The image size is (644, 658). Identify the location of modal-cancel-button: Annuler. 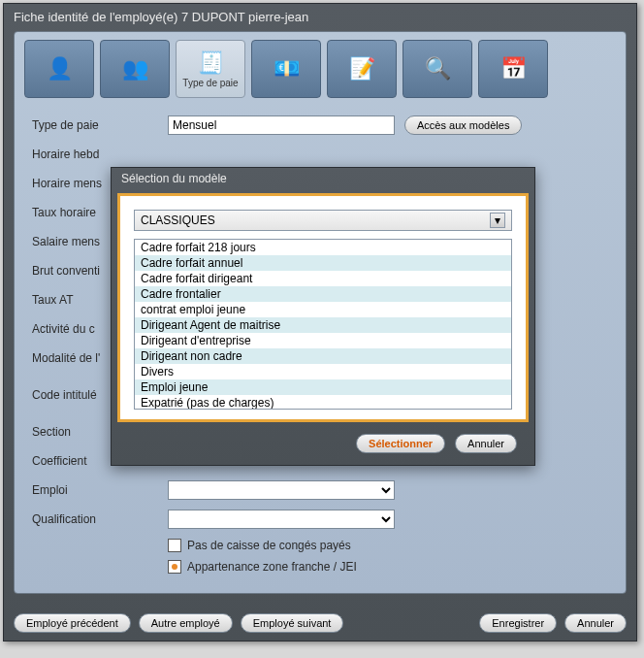
(486, 444).